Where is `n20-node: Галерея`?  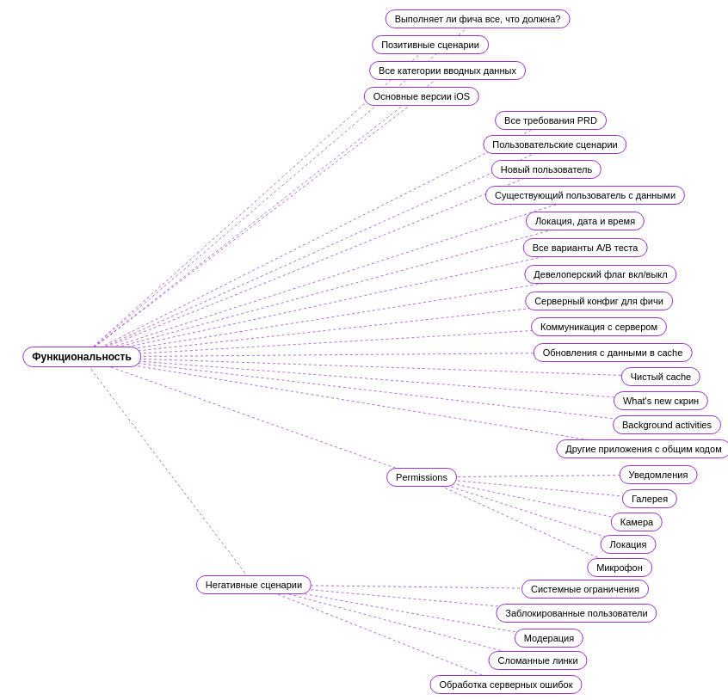 n20-node: Галерея is located at coordinates (650, 499).